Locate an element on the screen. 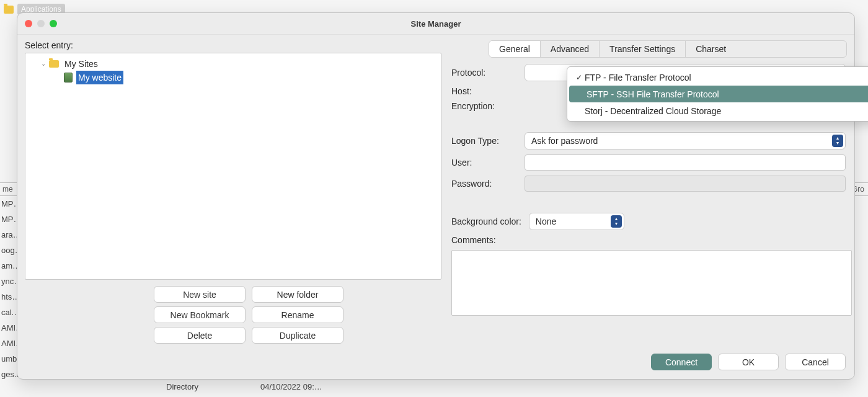 The width and height of the screenshot is (868, 397). encryption-label: Encryption: is located at coordinates (485, 106).